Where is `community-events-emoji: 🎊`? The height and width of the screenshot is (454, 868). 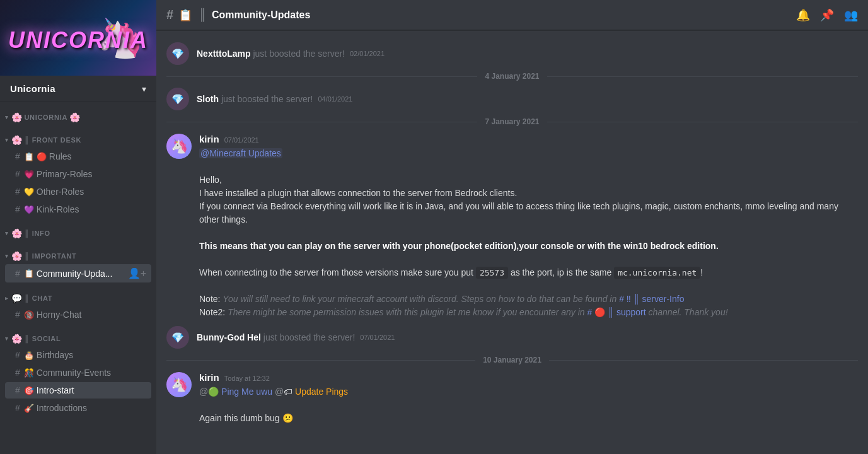
community-events-emoji: 🎊 is located at coordinates (29, 373).